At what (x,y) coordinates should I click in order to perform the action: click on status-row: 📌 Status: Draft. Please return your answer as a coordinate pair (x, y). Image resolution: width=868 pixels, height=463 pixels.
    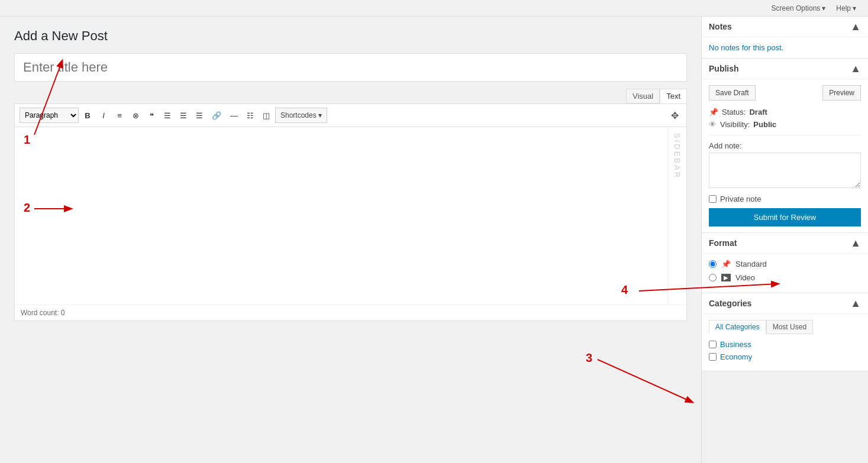
    Looking at the image, I should click on (785, 112).